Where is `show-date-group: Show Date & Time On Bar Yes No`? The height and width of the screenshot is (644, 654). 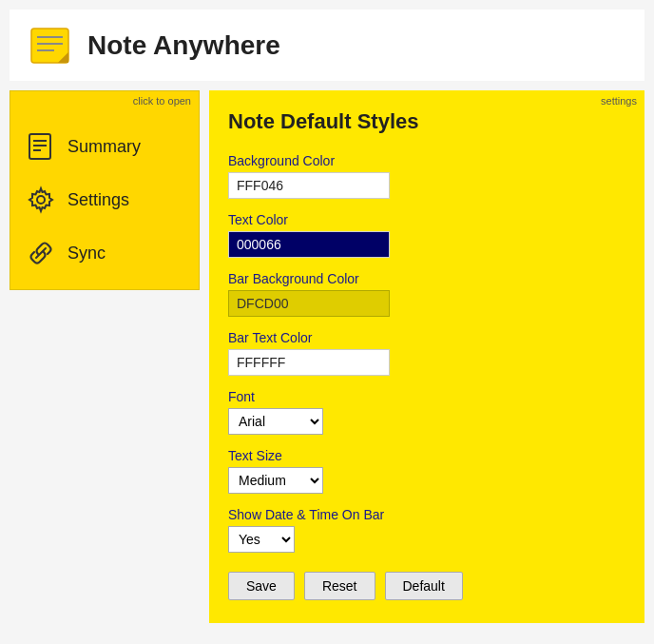 show-date-group: Show Date & Time On Bar Yes No is located at coordinates (427, 530).